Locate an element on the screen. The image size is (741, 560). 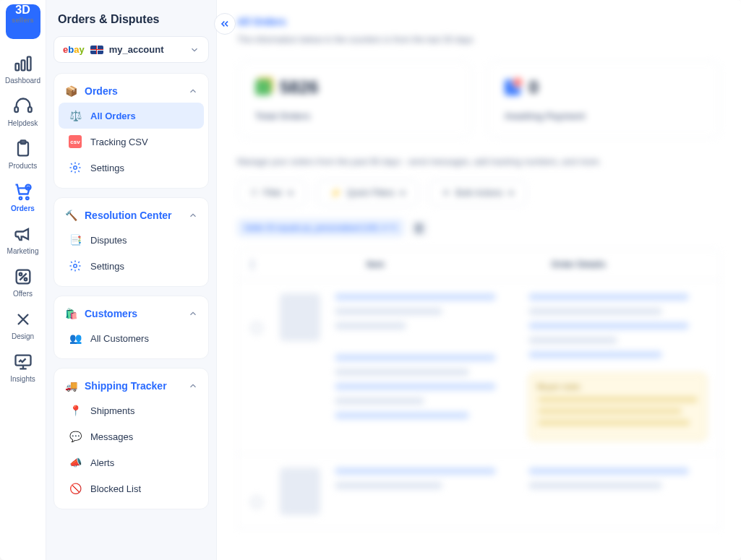
collapse-sidebar-button is located at coordinates (225, 24).